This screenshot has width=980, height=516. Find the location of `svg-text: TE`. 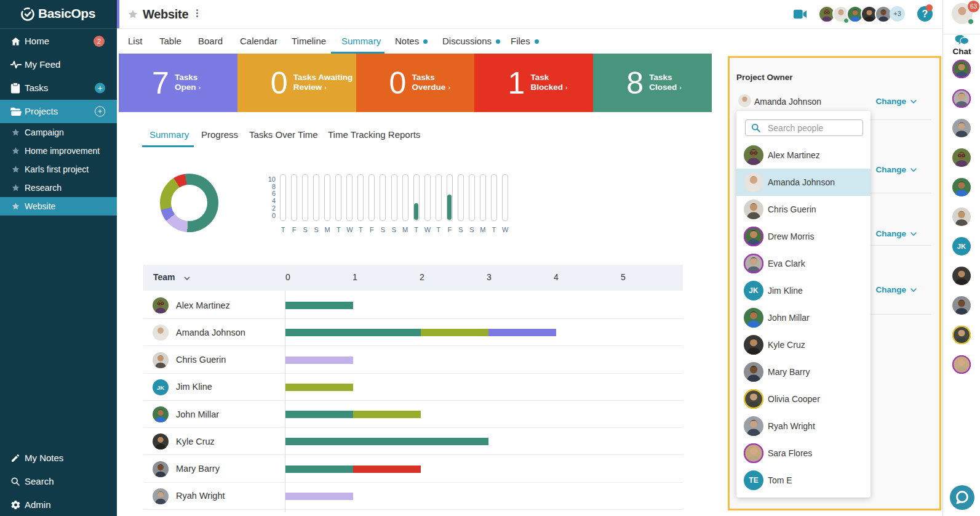

svg-text: TE is located at coordinates (753, 480).